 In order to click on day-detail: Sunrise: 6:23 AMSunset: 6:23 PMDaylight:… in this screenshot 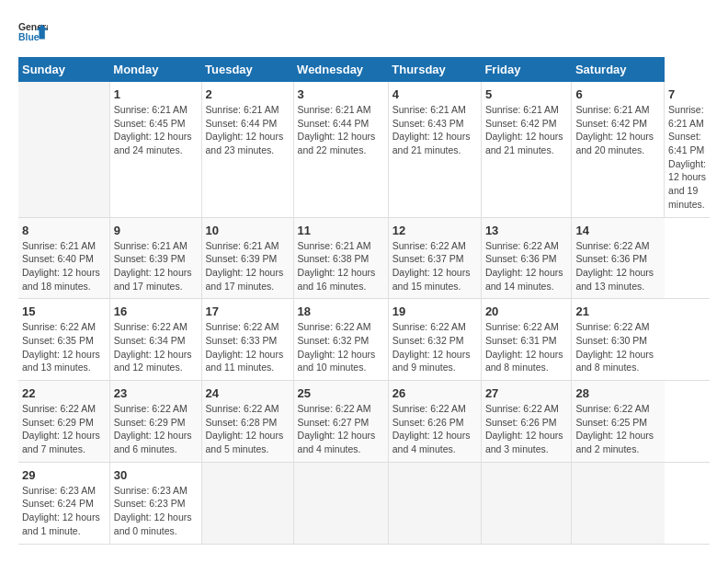, I will do `click(156, 511)`.